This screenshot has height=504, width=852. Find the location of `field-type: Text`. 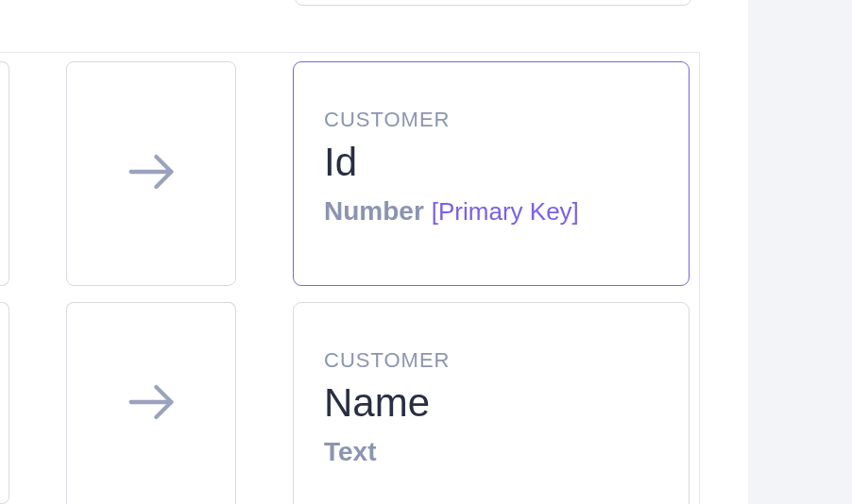

field-type: Text is located at coordinates (350, 452).